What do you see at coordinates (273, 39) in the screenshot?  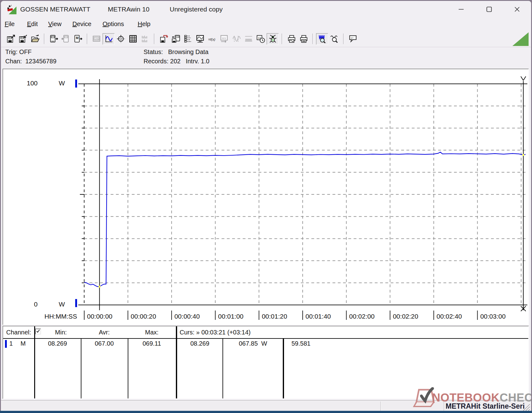 I see `debug-monitor-icon` at bounding box center [273, 39].